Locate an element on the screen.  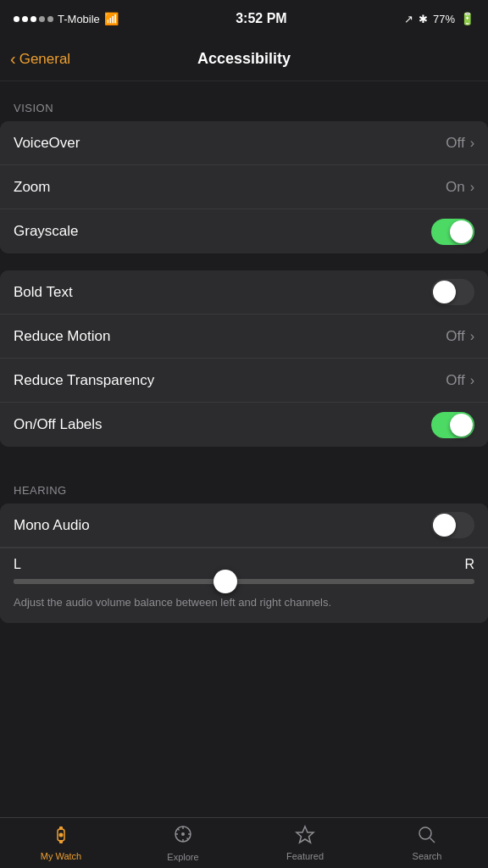
featured-icon is located at coordinates (305, 837).